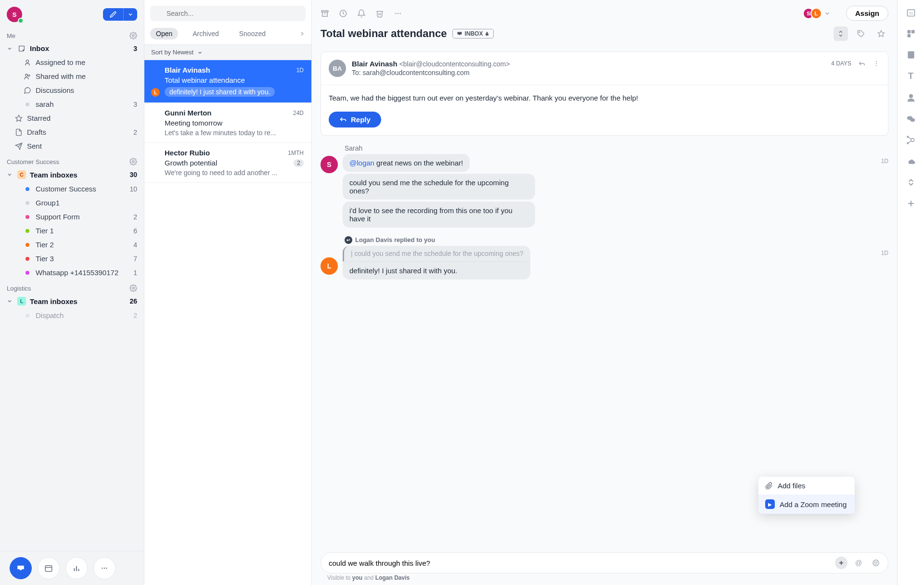 Image resolution: width=924 pixels, height=585 pixels. Describe the element at coordinates (911, 203) in the screenshot. I see `rail-add-icon` at that location.